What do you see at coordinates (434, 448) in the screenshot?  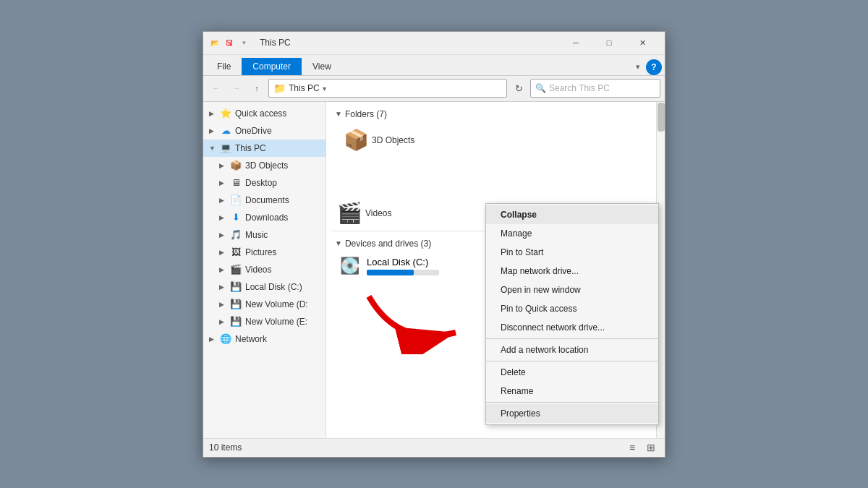 I see `status-bar: 10 items ≡ ⊞` at bounding box center [434, 448].